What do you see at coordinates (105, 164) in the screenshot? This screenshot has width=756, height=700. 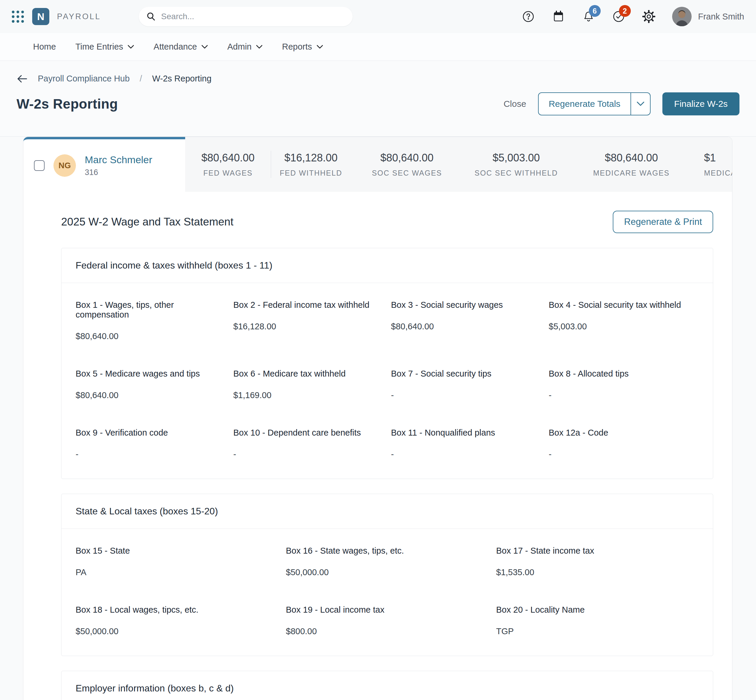 I see `employee-tab-marc-schmeler: NG Marc Schmeler 316` at bounding box center [105, 164].